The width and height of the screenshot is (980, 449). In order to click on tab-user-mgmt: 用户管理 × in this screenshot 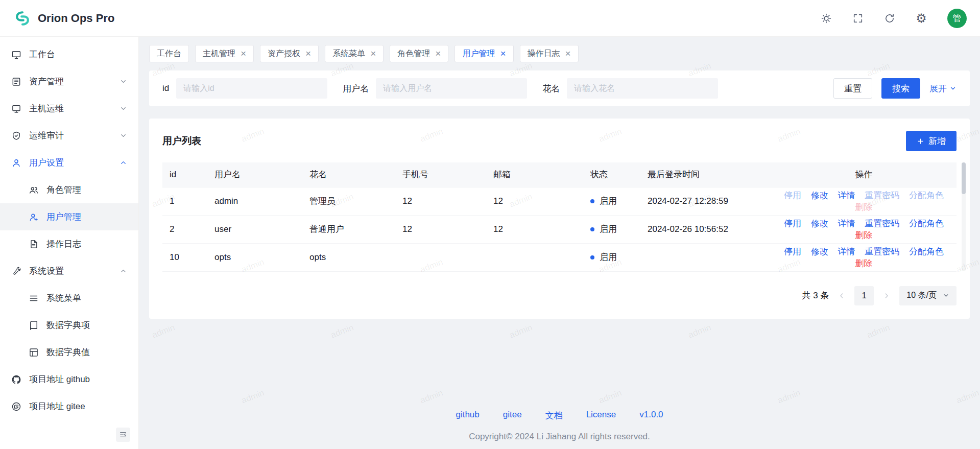, I will do `click(484, 54)`.